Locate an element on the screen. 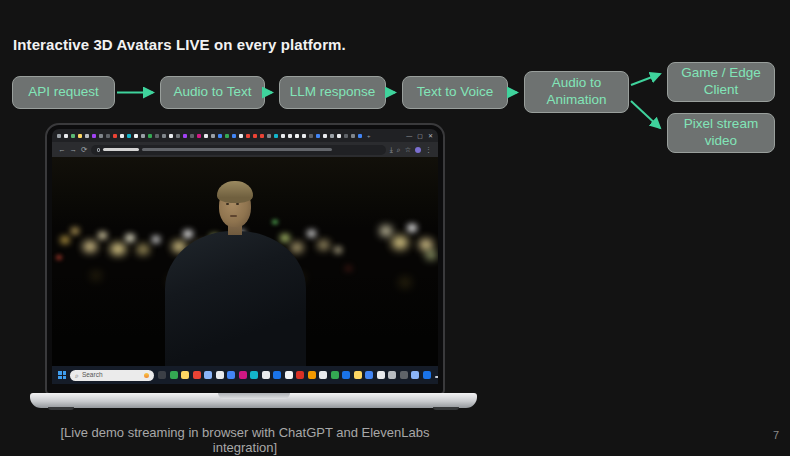 The image size is (790, 456). close-icon: ✕ is located at coordinates (430, 136).